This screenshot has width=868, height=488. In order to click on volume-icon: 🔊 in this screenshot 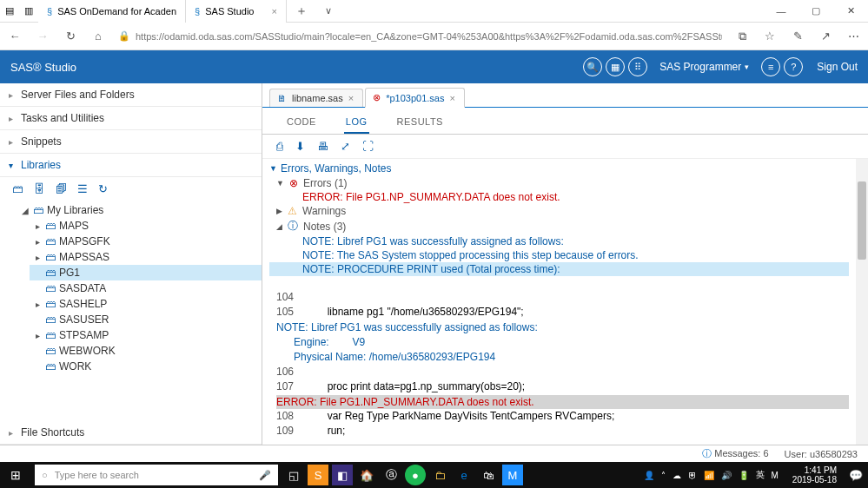, I will do `click(726, 476)`.